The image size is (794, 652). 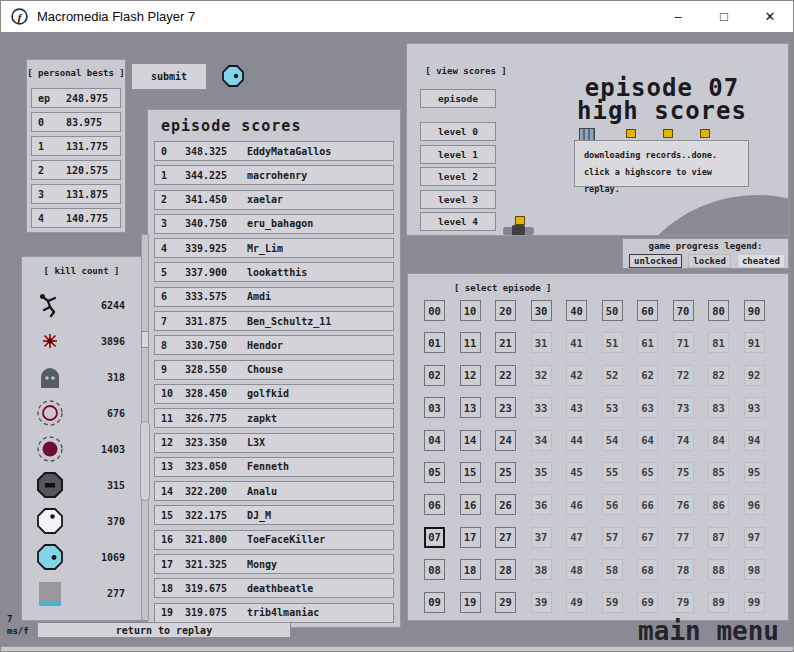 What do you see at coordinates (576, 376) in the screenshot?
I see `episode-cell-42: 42` at bounding box center [576, 376].